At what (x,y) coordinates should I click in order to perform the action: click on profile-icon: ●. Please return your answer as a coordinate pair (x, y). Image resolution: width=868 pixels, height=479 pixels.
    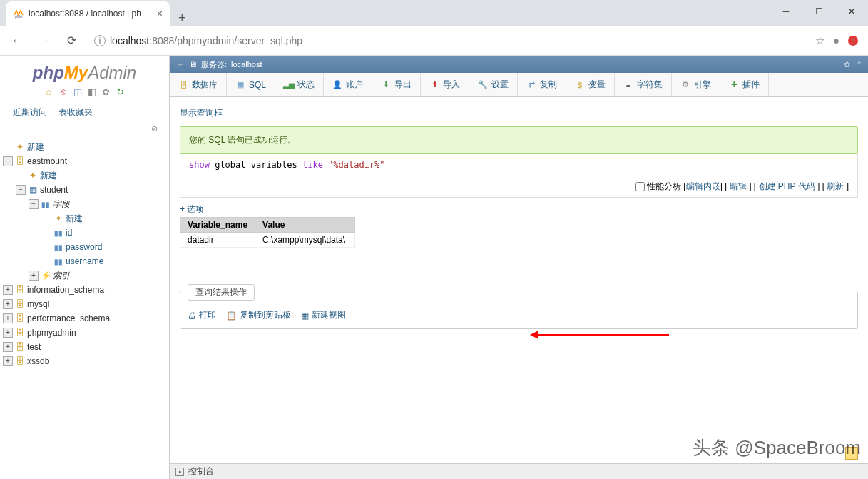
    Looking at the image, I should click on (836, 40).